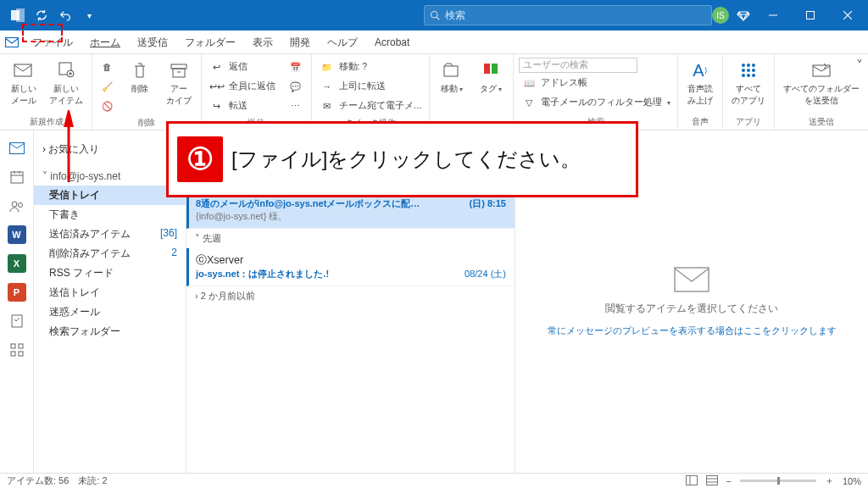 The width and height of the screenshot is (868, 488). I want to click on statusbar: アイテム数: 56 未読: 2 − ＋ 10%, so click(434, 480).